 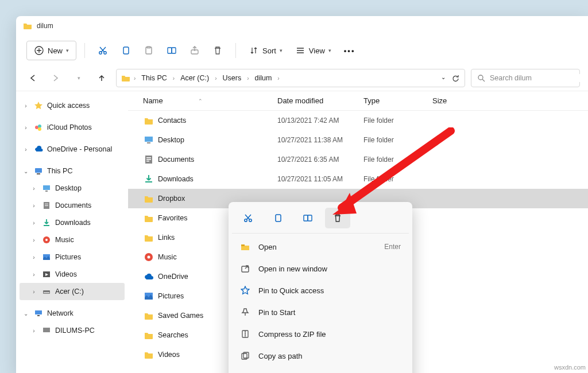 I want to click on file-row: Desktop10/27/2021 11:38 AMFile folder, so click(x=358, y=140).